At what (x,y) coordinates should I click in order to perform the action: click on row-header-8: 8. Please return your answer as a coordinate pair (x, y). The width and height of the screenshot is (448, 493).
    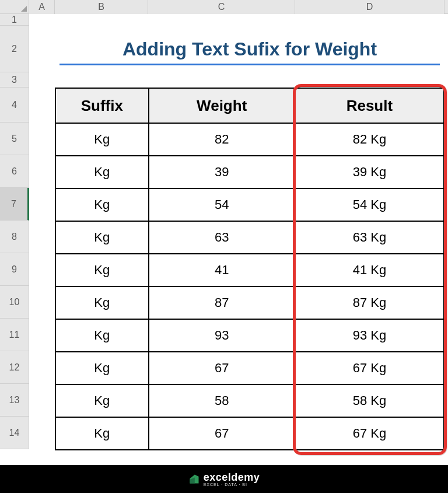
    Looking at the image, I should click on (15, 237).